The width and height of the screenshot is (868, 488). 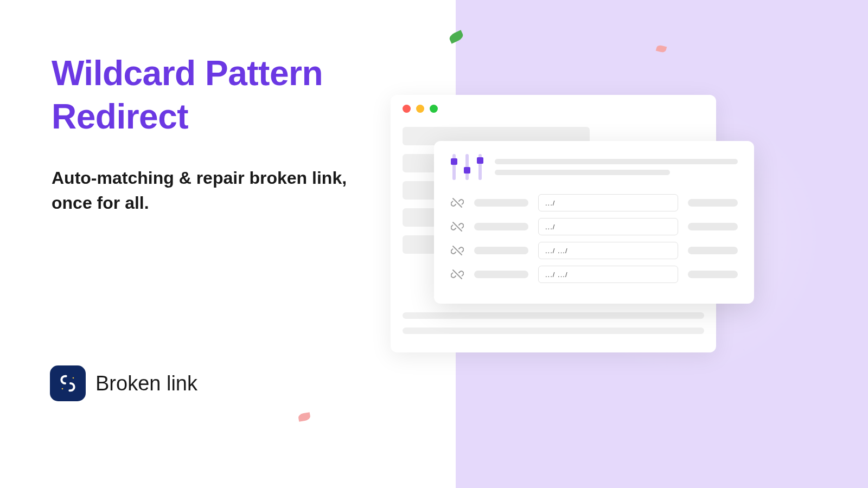 What do you see at coordinates (146, 384) in the screenshot?
I see `brand-name: Broken link` at bounding box center [146, 384].